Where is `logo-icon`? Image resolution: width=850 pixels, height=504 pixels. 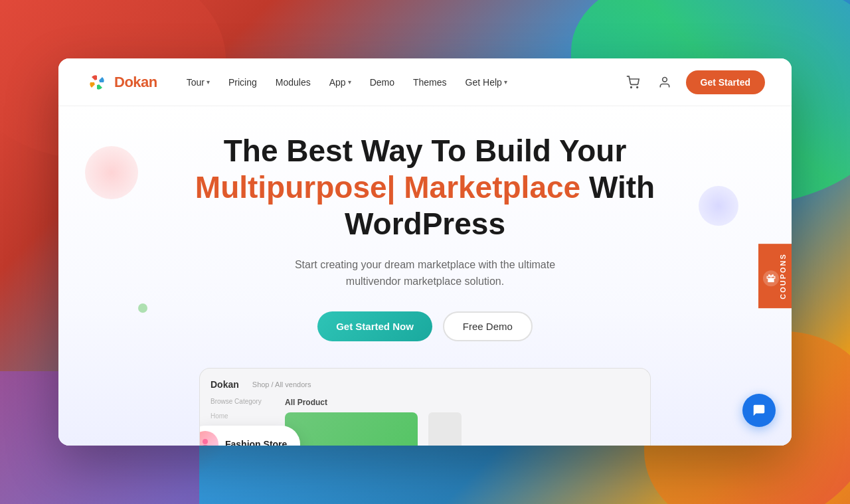 logo-icon is located at coordinates (97, 82).